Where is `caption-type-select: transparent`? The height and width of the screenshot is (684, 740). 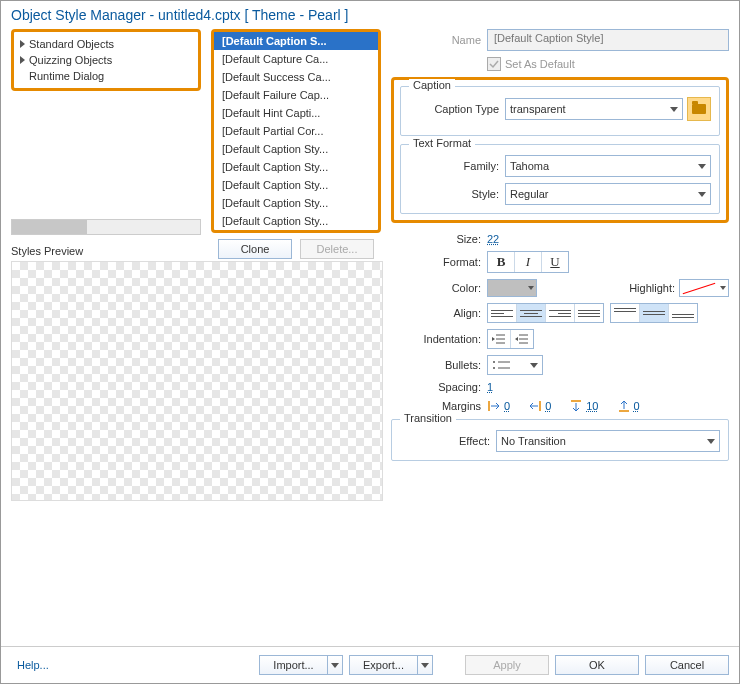
caption-type-select: transparent is located at coordinates (594, 109).